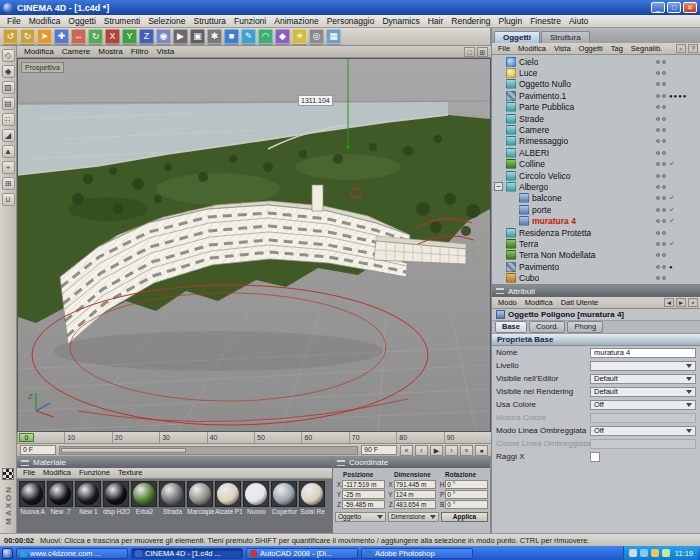  Describe the element at coordinates (8, 152) in the screenshot. I see `polygons-mode-icon: ▲` at that location.